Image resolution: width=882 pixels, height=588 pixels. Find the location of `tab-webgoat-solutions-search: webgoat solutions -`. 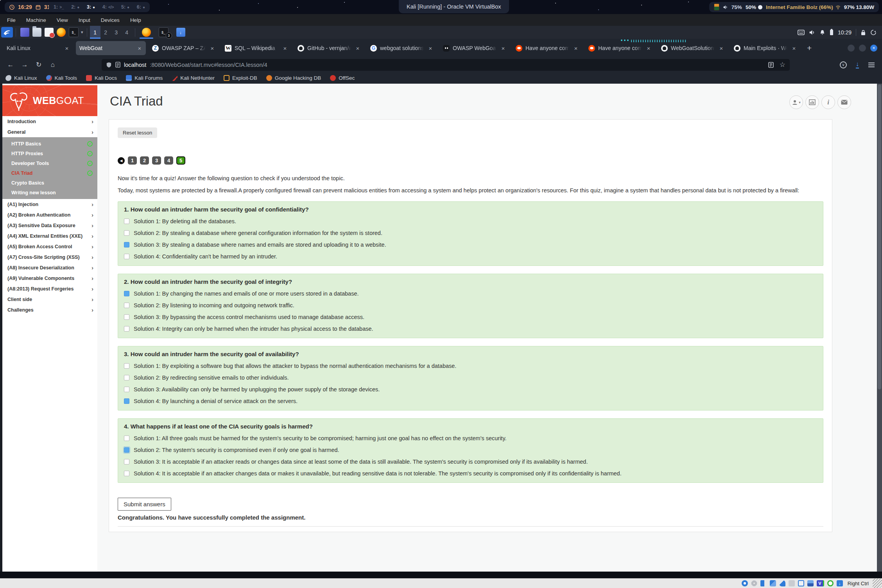

tab-webgoat-solutions-search: webgoat solutions - is located at coordinates (402, 48).